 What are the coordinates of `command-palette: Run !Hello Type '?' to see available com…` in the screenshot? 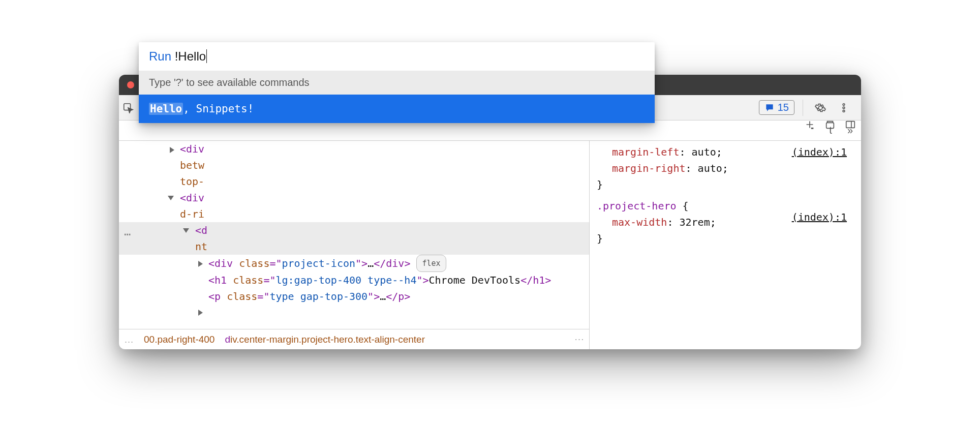 It's located at (396, 99).